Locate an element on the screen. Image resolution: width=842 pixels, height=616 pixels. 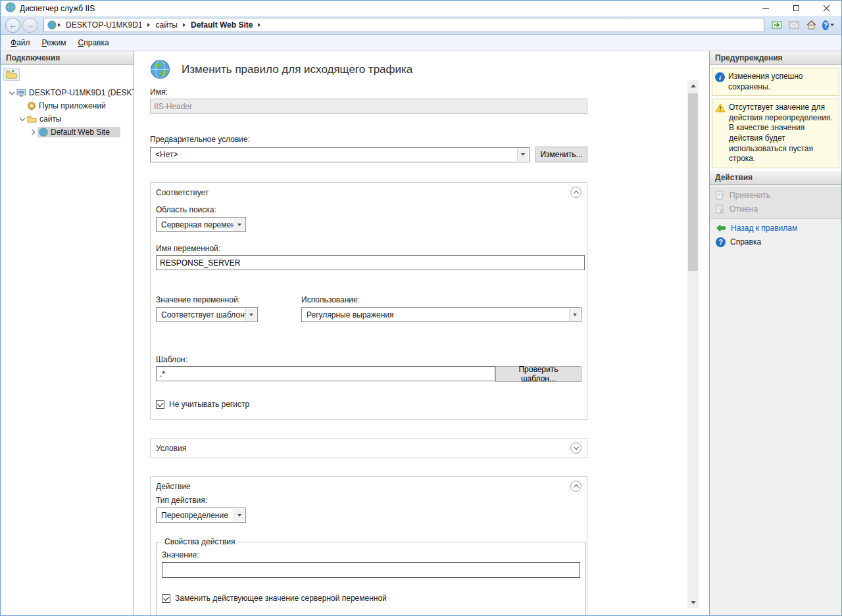
variable-value-select: Соответствует шаблону is located at coordinates (207, 314).